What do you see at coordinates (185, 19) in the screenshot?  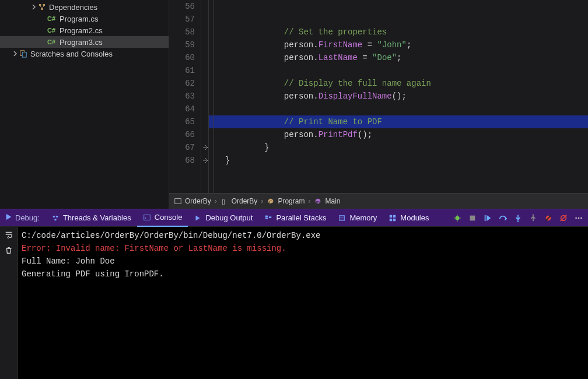 I see `line-number: 57` at bounding box center [185, 19].